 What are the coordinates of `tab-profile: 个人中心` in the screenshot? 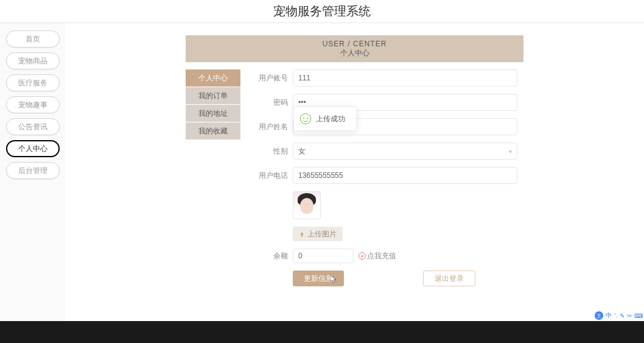 It's located at (213, 78).